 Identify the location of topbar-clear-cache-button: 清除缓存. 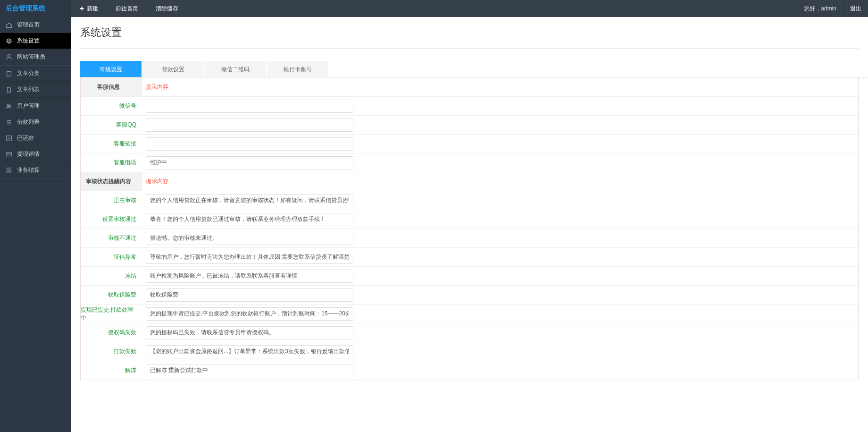
(167, 8).